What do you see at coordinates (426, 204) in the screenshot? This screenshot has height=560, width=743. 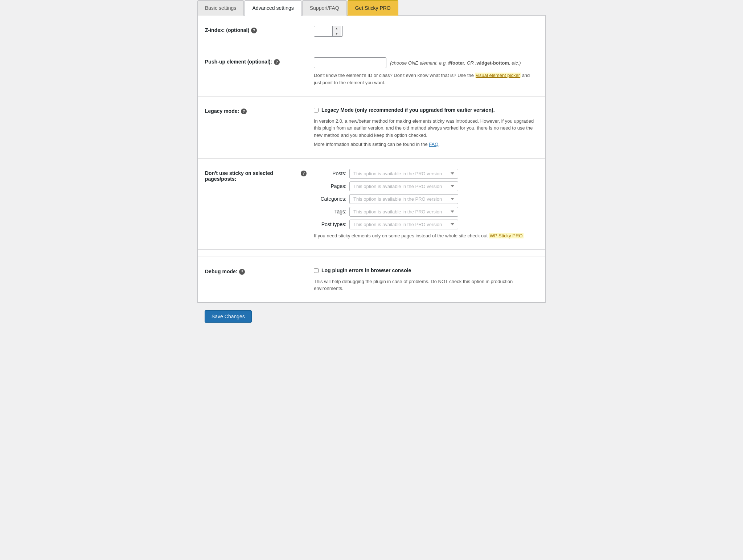 I see `no-sticky-content: Posts: This option is available in the P…` at bounding box center [426, 204].